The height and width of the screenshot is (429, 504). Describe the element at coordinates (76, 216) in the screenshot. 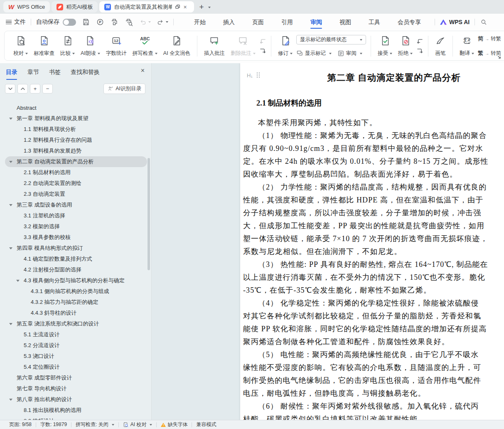

I see `toc-item: 3.1 注塑机的选择` at that location.